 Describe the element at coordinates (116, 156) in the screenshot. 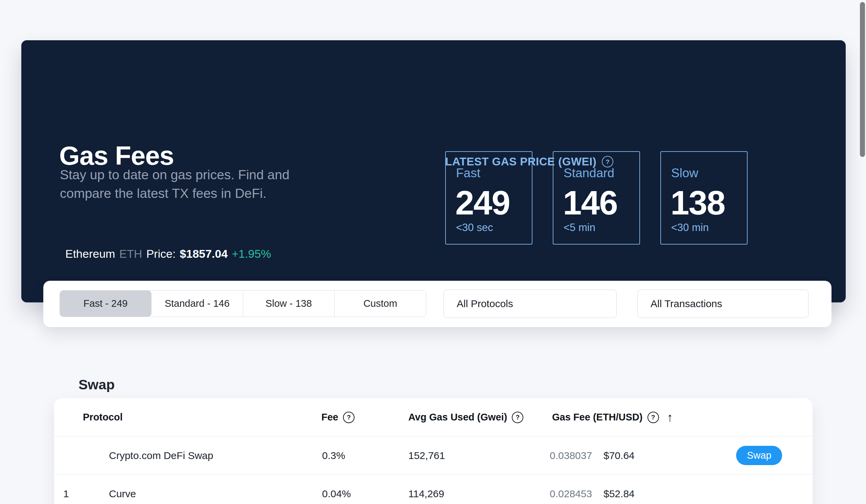

I see `page-title: Gas Fees` at that location.